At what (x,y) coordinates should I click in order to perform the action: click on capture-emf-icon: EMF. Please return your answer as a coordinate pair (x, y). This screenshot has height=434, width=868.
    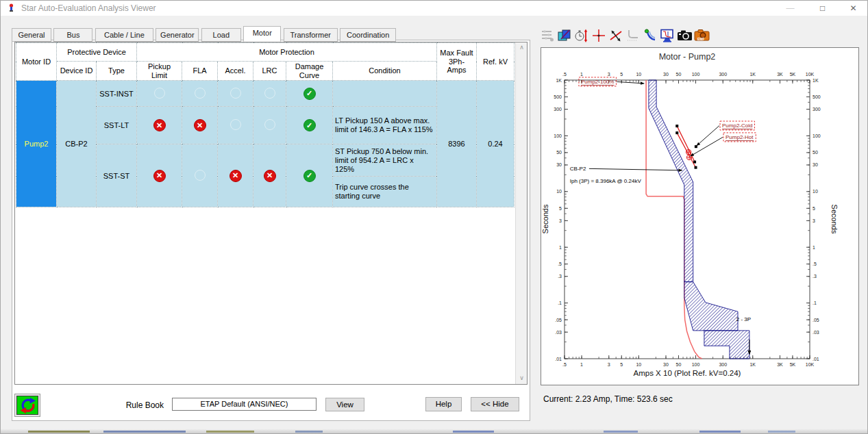
    Looking at the image, I should click on (702, 36).